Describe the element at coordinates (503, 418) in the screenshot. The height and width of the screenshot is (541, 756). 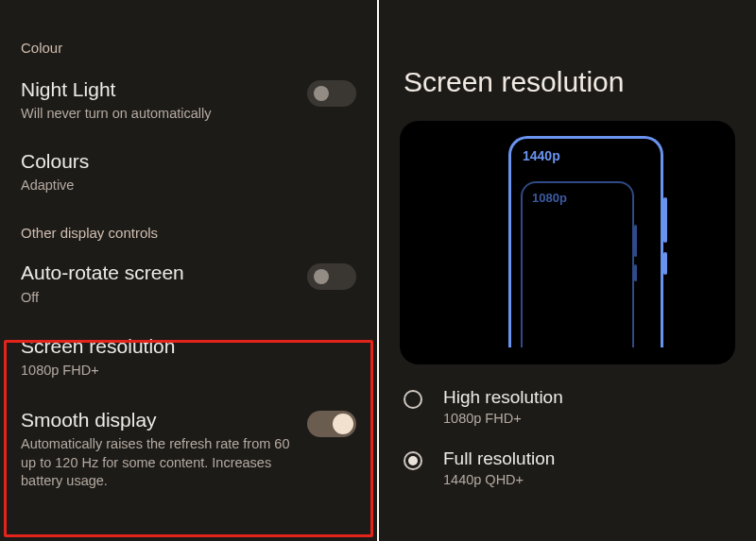
I see `option-high-subtitle: 1080p FHD+` at that location.